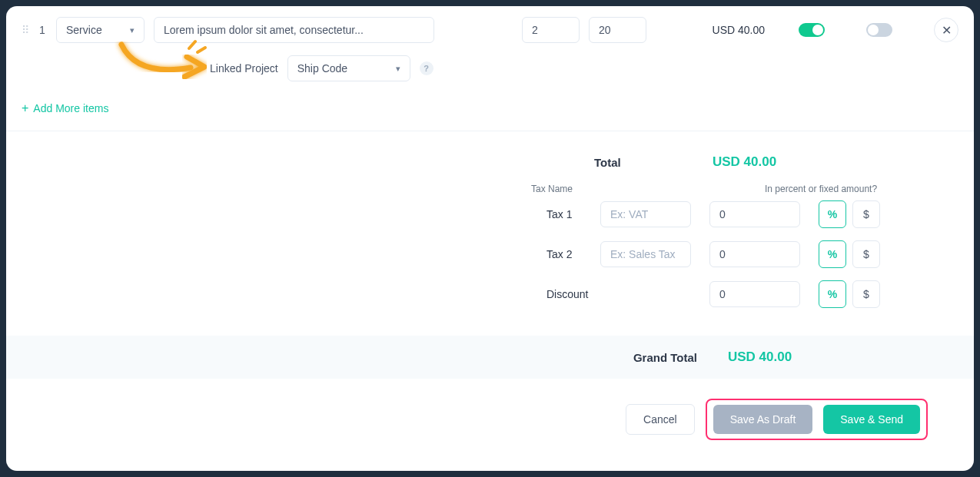  What do you see at coordinates (550, 30) in the screenshot?
I see `quantity-input` at bounding box center [550, 30].